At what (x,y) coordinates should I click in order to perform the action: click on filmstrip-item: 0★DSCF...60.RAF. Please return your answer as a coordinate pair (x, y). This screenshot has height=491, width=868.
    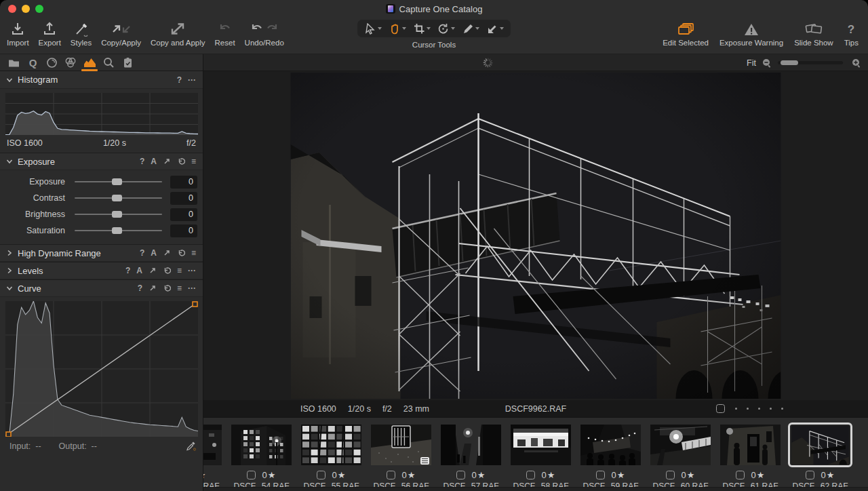
    Looking at the image, I should click on (681, 457).